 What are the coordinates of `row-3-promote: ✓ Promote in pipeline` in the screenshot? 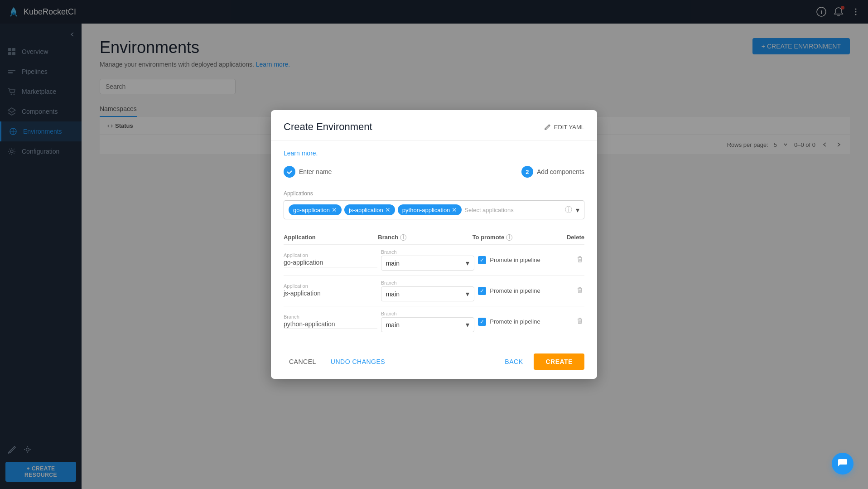 It's located at (525, 322).